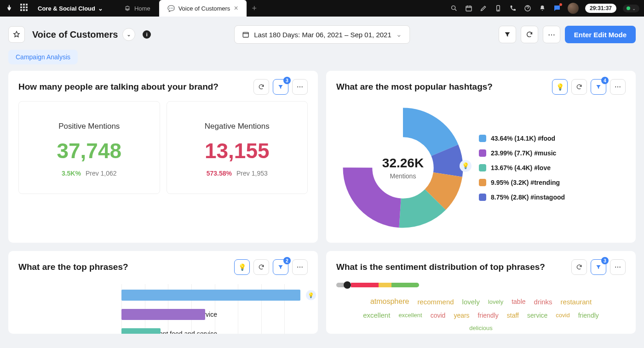 The image size is (644, 348). I want to click on word: drinks, so click(543, 302).